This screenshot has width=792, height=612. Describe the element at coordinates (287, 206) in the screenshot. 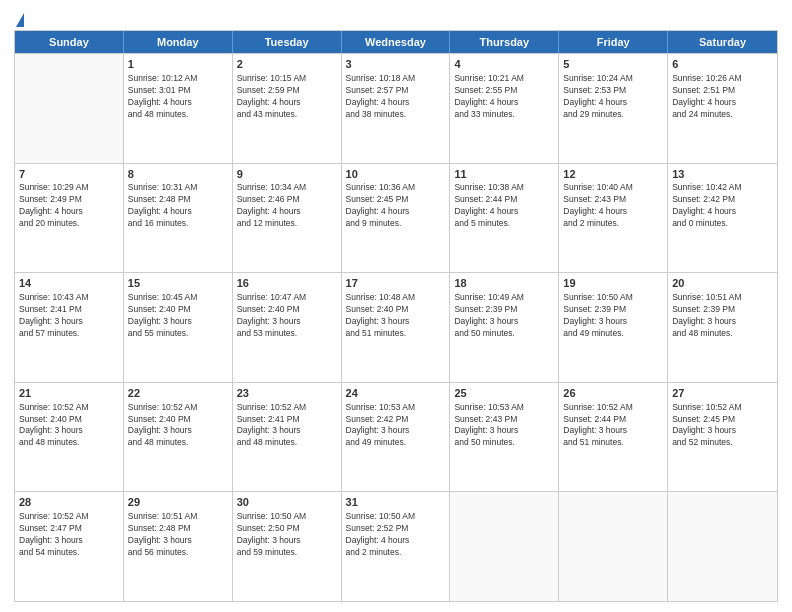

I see `day-info: Sunrise: 10:34 AM Sunset: 2:46 PM Daylig…` at that location.